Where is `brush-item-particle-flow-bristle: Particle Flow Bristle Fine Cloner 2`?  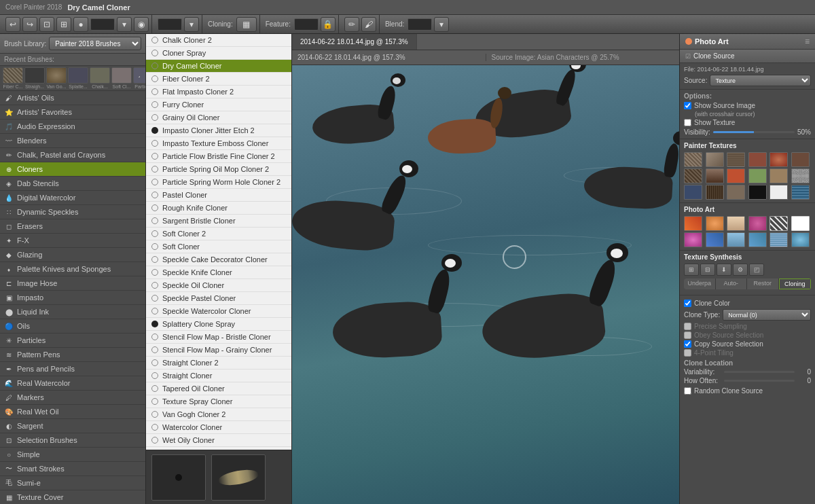 brush-item-particle-flow-bristle: Particle Flow Bristle Fine Cloner 2 is located at coordinates (219, 156).